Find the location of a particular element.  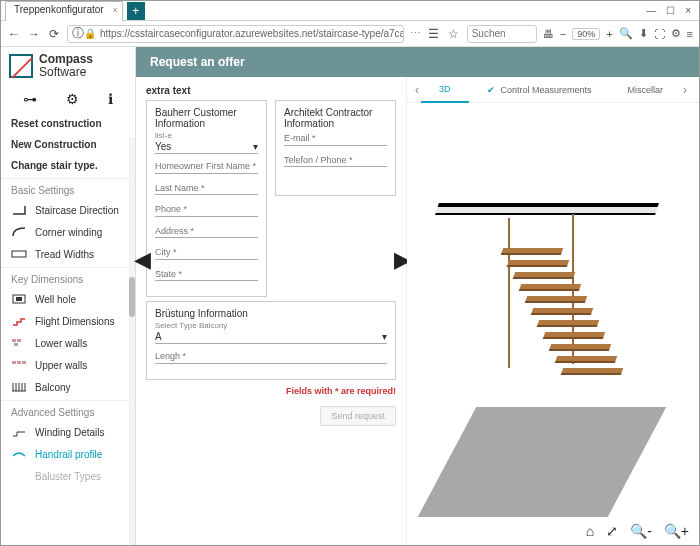

zoom-in-icon: 🔍+ is located at coordinates (676, 531).